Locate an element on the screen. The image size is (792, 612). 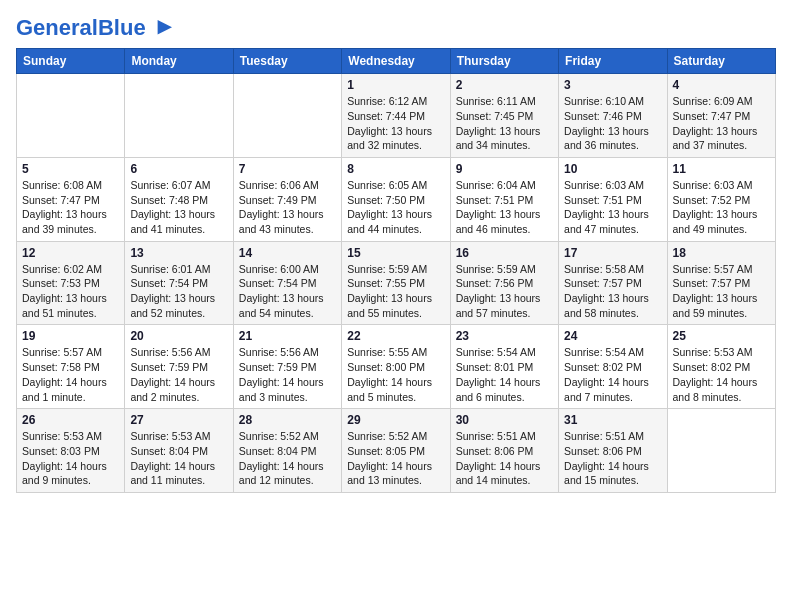
logo-text: GeneralBlue is located at coordinates (94, 28).